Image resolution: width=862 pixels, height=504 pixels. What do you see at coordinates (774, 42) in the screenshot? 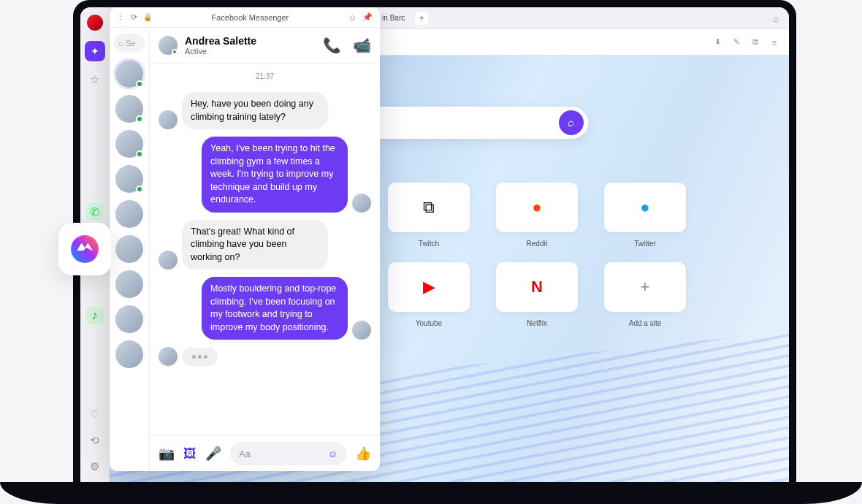
I see `menu-icon: ≡` at bounding box center [774, 42].